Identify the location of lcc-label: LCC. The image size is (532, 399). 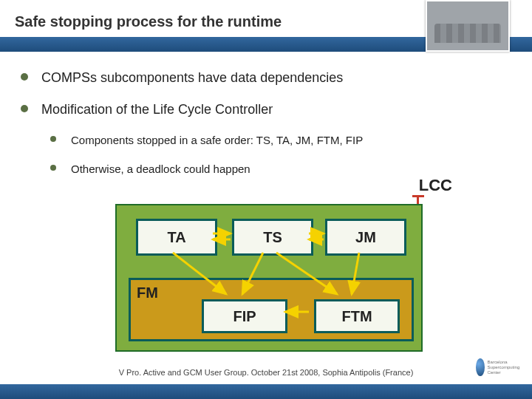
(436, 185).